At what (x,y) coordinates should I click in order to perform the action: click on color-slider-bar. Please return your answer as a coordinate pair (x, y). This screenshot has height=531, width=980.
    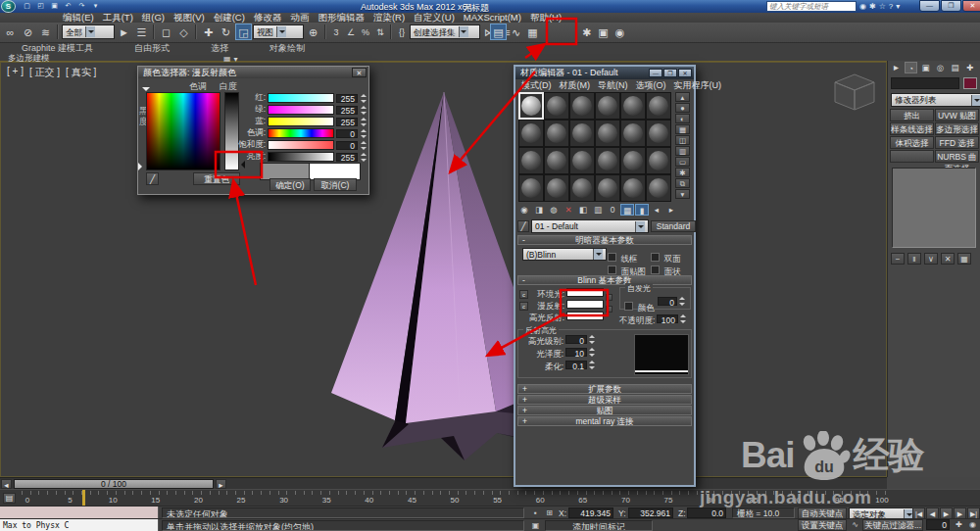
    Looking at the image, I should click on (301, 133).